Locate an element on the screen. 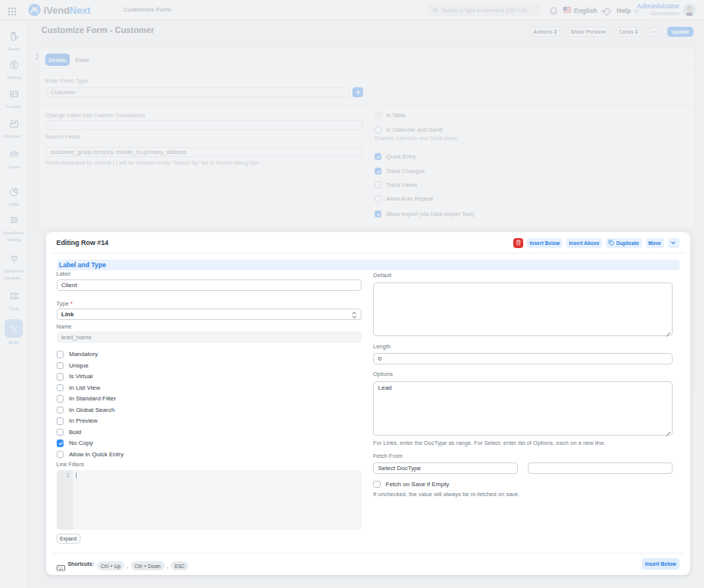 This screenshot has width=704, height=588. move-button: Move is located at coordinates (655, 243).